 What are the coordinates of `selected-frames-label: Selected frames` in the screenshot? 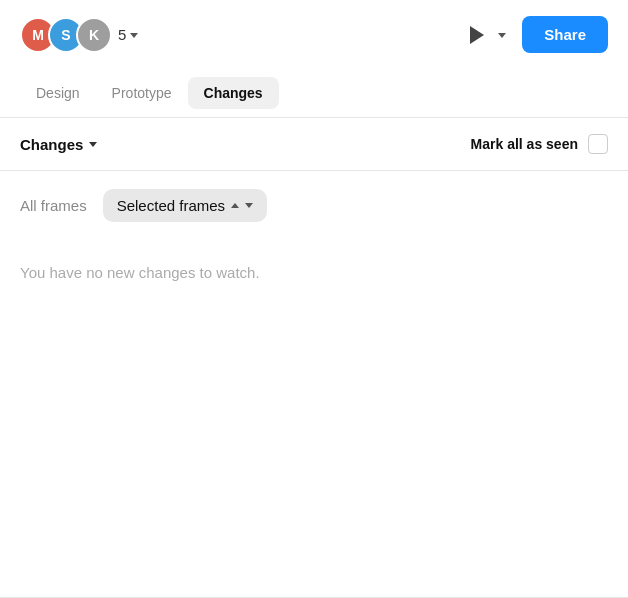 It's located at (171, 206).